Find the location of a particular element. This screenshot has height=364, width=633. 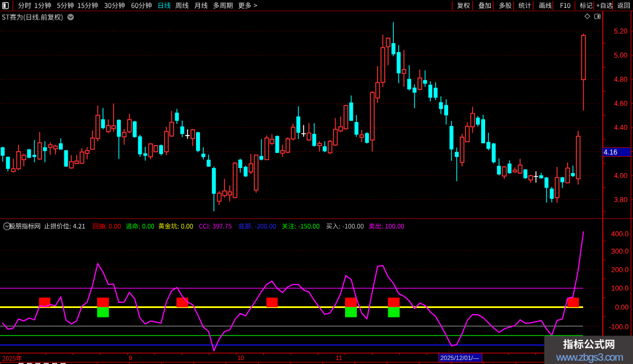

svg-text: 0.00 is located at coordinates (622, 307).